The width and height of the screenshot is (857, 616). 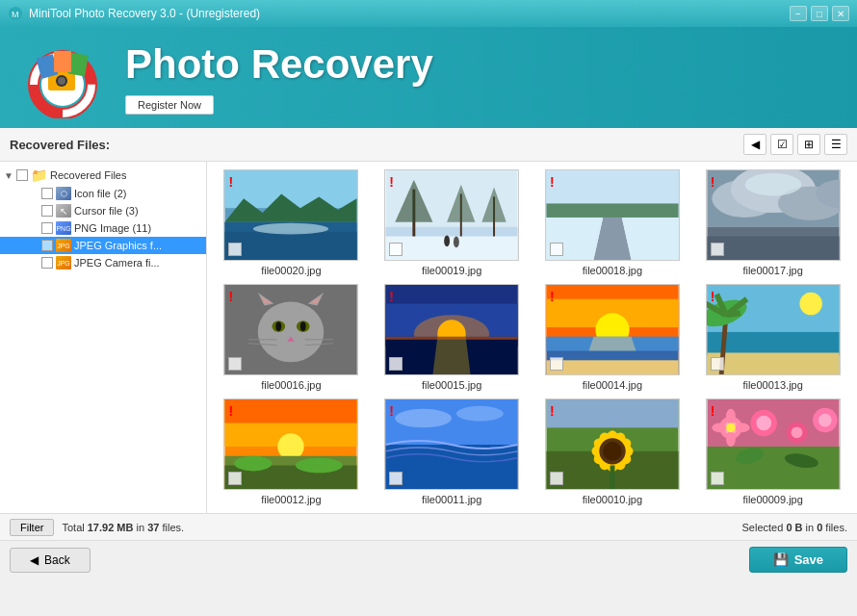 What do you see at coordinates (32, 527) in the screenshot?
I see `filter-button: Filter` at bounding box center [32, 527].